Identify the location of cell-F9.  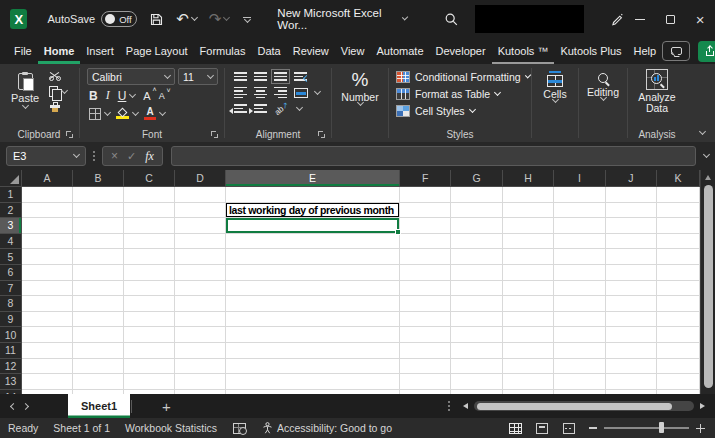
(426, 320).